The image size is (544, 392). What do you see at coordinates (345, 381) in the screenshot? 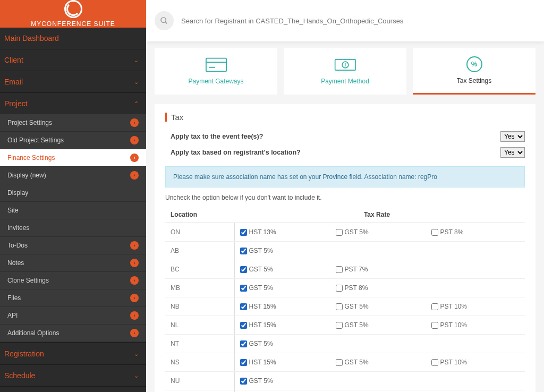
I see `table-row: NU GST 5%` at bounding box center [345, 381].